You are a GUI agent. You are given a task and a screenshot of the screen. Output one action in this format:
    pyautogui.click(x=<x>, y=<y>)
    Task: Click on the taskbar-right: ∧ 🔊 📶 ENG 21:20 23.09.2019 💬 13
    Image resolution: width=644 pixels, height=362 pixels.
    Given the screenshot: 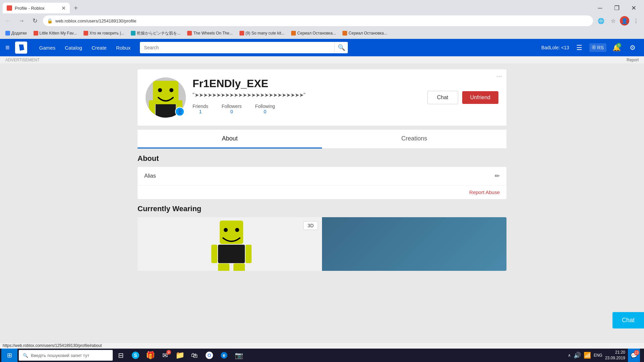 What is the action you would take?
    pyautogui.click(x=605, y=355)
    